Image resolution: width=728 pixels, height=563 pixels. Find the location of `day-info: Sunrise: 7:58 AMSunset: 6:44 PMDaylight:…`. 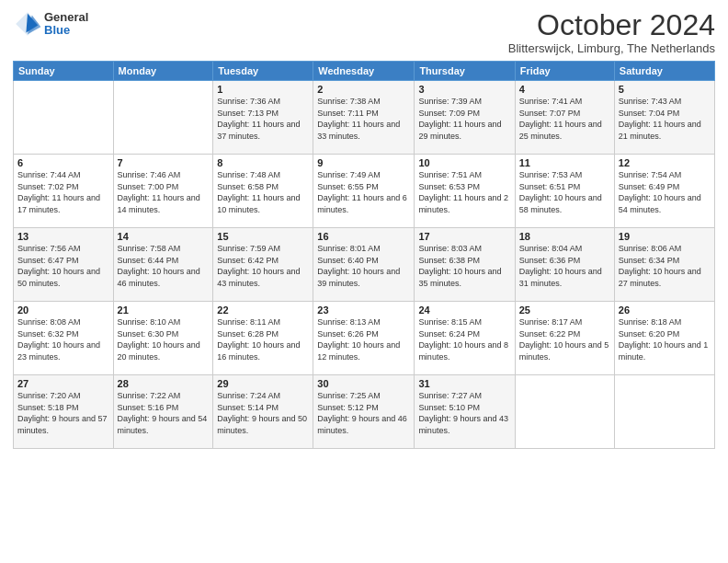

day-info: Sunrise: 7:58 AMSunset: 6:44 PMDaylight:… is located at coordinates (164, 266).